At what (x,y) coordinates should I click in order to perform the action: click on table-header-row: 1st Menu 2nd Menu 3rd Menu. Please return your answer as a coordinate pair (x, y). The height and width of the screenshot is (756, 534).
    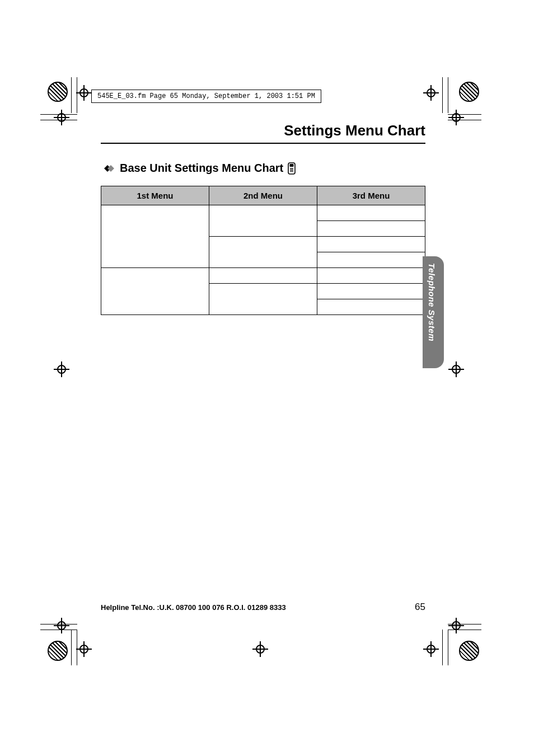
    Looking at the image, I should click on (263, 196).